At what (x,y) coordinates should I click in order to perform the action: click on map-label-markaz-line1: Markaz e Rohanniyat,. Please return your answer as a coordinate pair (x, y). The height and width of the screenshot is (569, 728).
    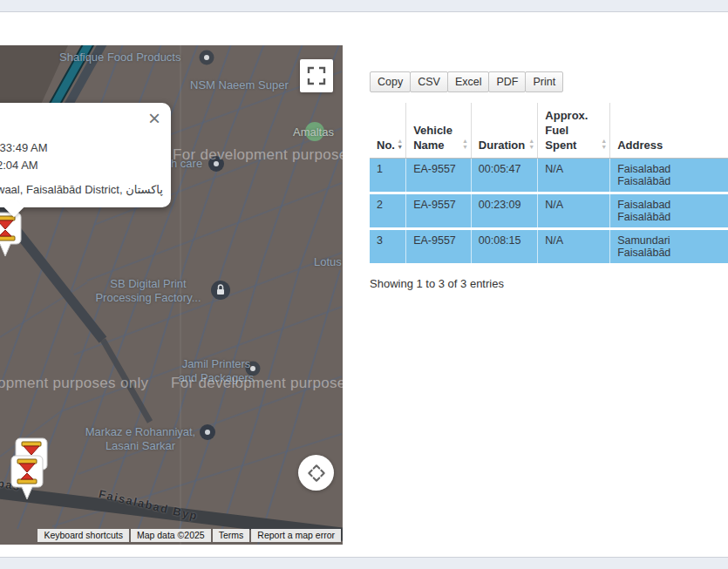
    Looking at the image, I should click on (140, 432).